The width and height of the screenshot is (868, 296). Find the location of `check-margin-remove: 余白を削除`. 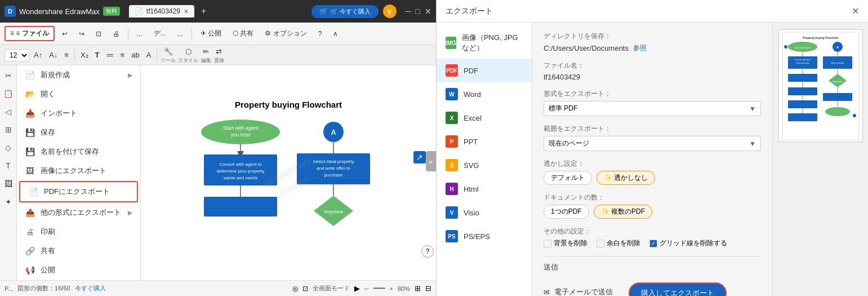

check-margin-remove: 余白を削除 is located at coordinates (618, 244).